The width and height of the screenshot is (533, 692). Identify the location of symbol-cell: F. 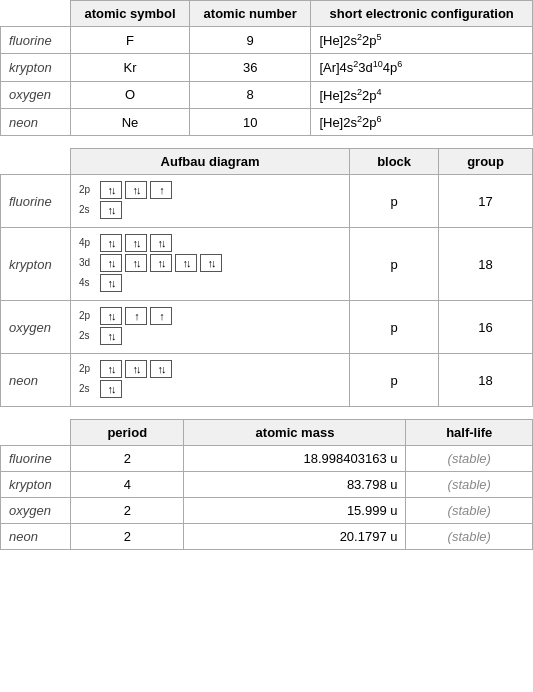
(130, 40).